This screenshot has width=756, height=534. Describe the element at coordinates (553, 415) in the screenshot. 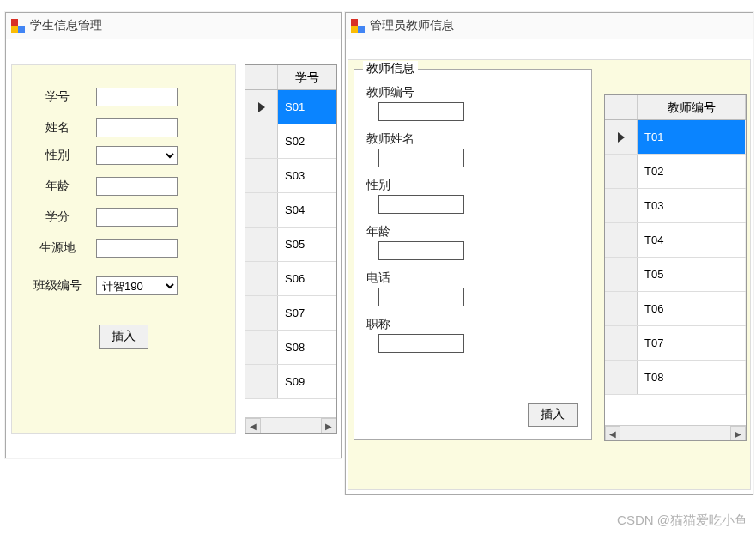

I see `teacher-insert-button: 插入` at that location.